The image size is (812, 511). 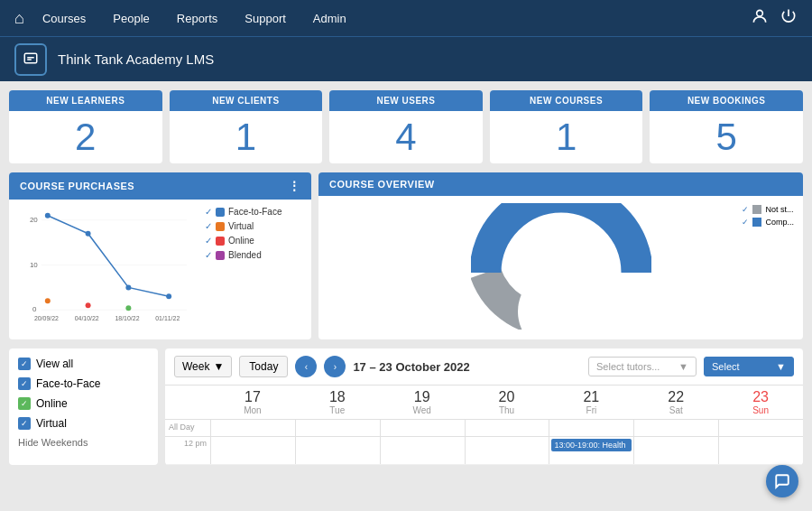 I want to click on overview-header: COURSE OVERVIEW, so click(x=561, y=184).